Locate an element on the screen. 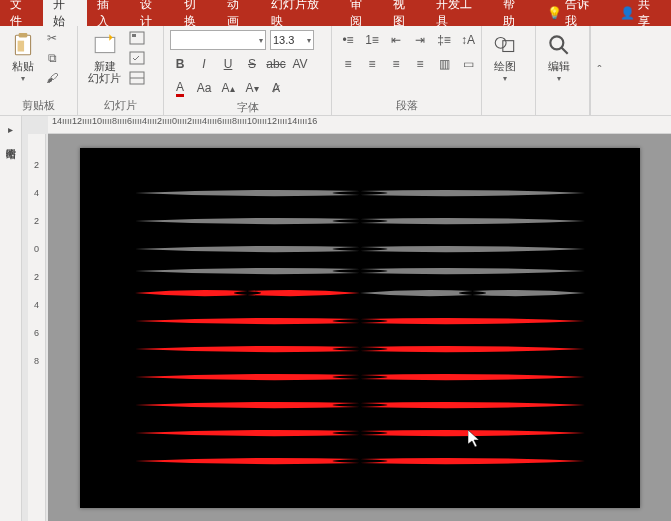 The width and height of the screenshot is (671, 521). new-slide-icon is located at coordinates (105, 45).